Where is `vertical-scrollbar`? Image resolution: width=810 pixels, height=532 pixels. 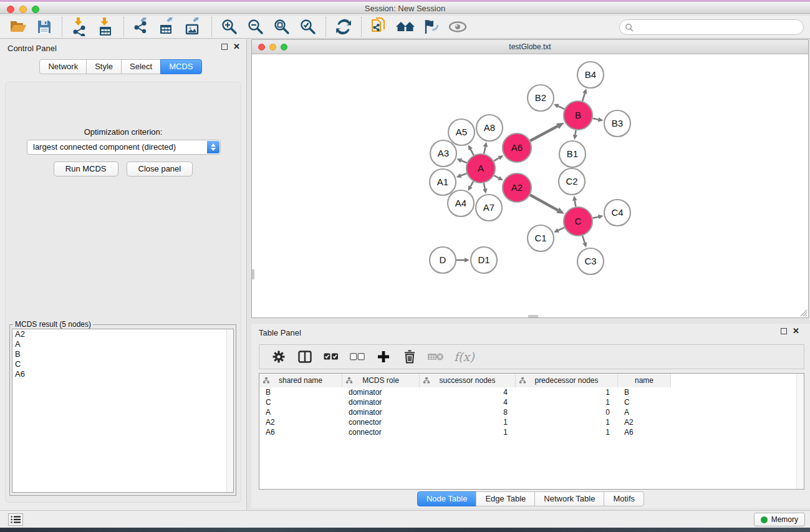 vertical-scrollbar is located at coordinates (253, 274).